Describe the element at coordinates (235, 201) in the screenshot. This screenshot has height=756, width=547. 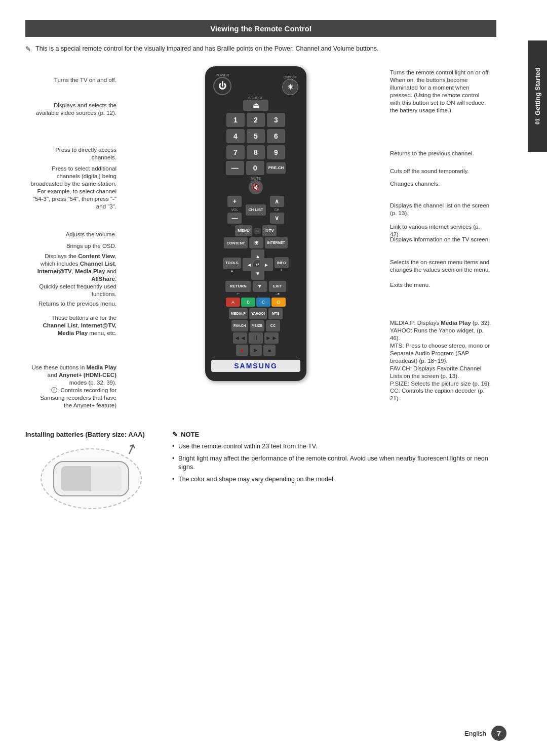
I see `vol-up-button: +` at that location.